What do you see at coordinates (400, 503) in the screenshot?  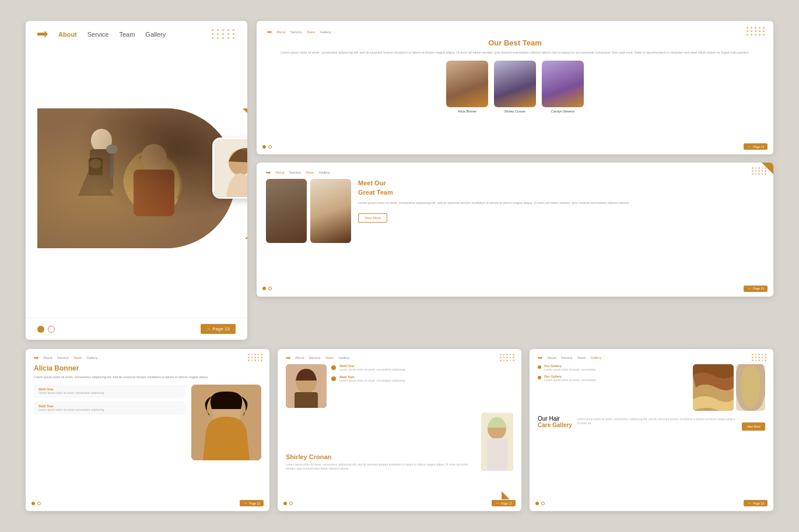 I see `shirley-footer: → Page 17` at bounding box center [400, 503].